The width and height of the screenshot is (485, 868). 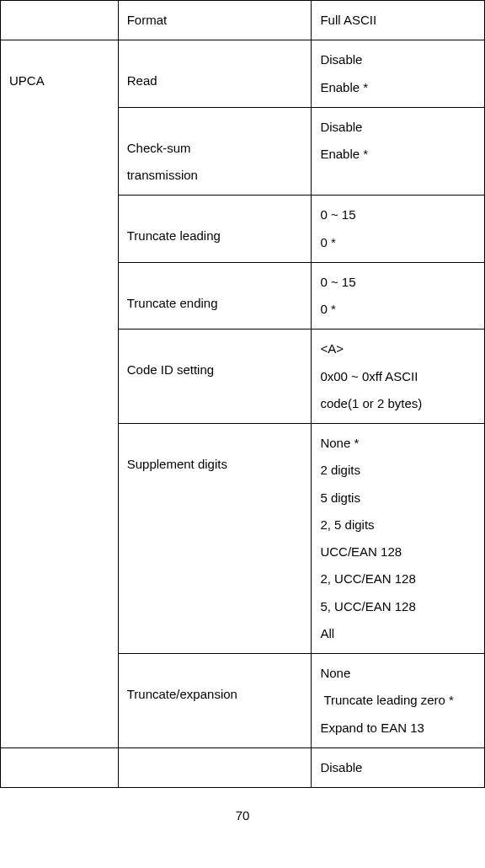 I want to click on page-number: 70, so click(x=242, y=816).